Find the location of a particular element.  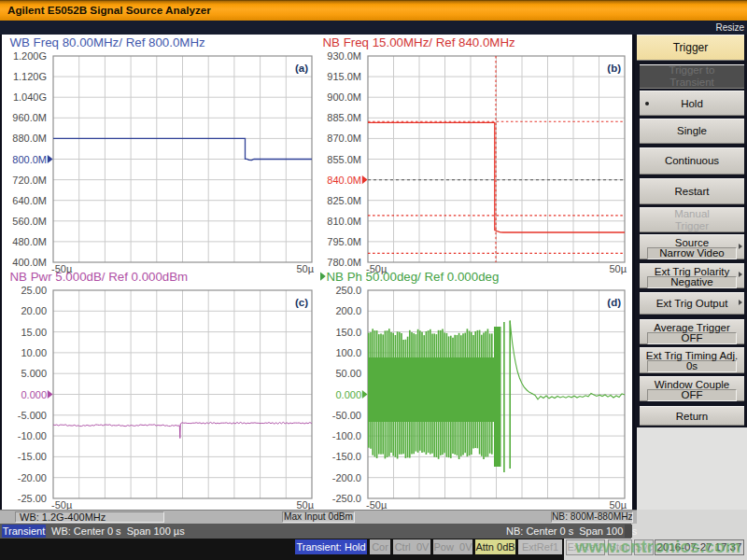

svg-text: 200.0 is located at coordinates (348, 311).